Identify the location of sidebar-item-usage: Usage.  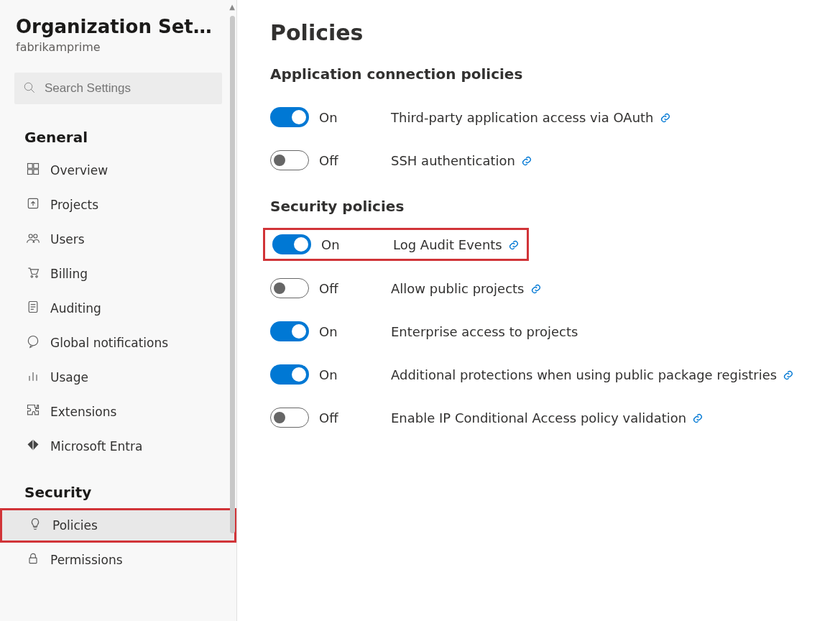
(118, 377).